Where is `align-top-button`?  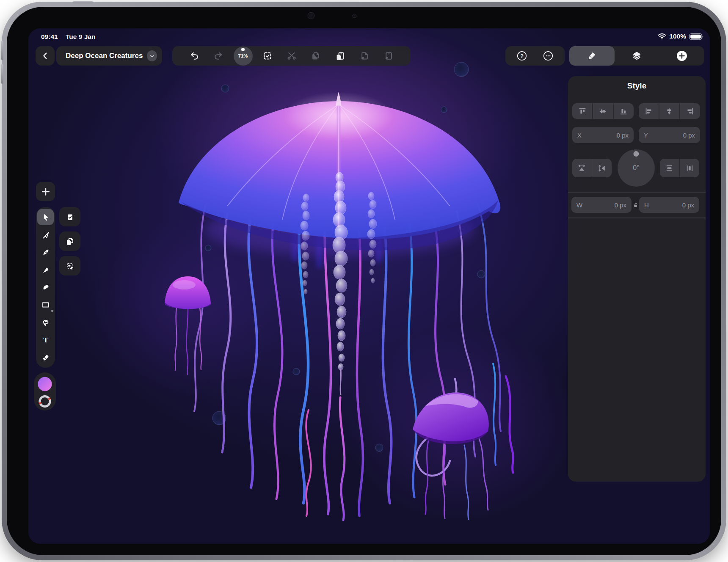 align-top-button is located at coordinates (582, 111).